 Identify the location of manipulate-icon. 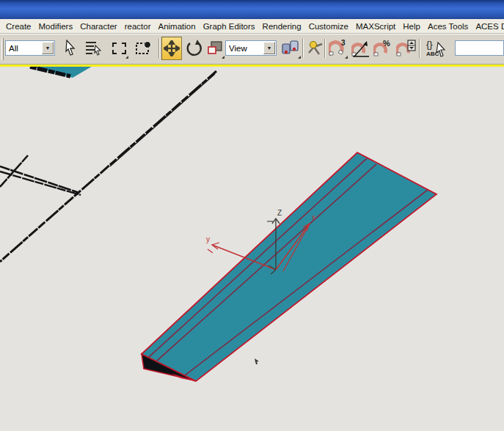
(315, 48).